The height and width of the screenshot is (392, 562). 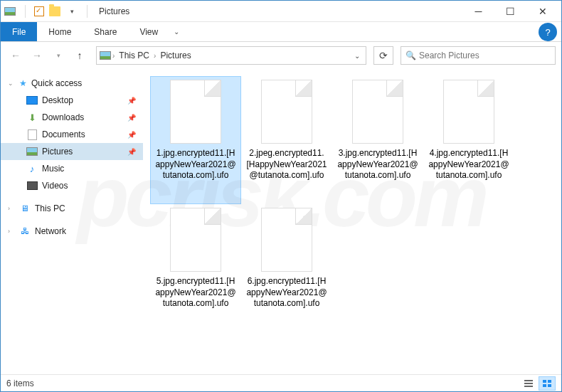 What do you see at coordinates (547, 383) in the screenshot?
I see `thumbnails-view-button` at bounding box center [547, 383].